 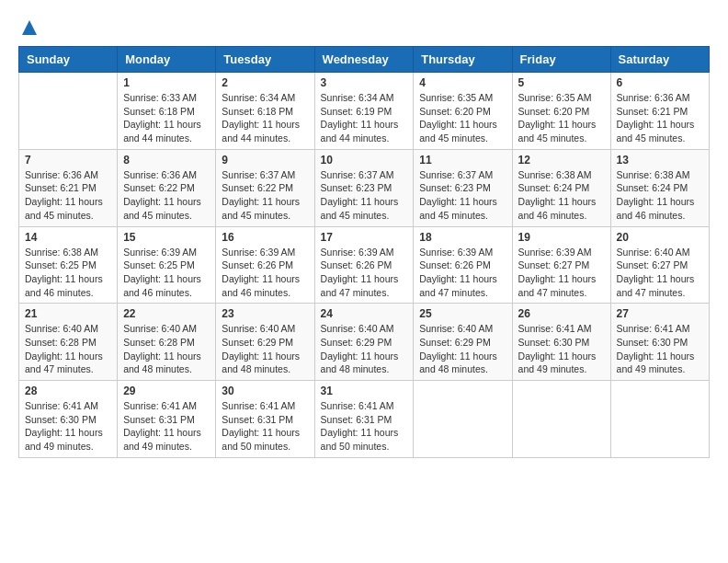 What do you see at coordinates (562, 83) in the screenshot?
I see `day-number: 5` at bounding box center [562, 83].